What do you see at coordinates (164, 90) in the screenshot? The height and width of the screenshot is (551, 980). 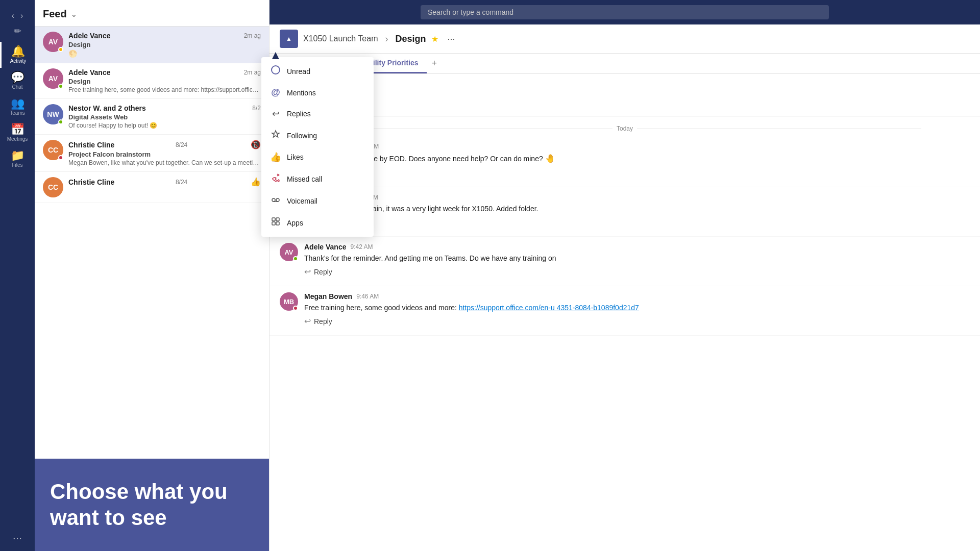 I see `message-preview: Free training here, some good videos and…` at bounding box center [164, 90].